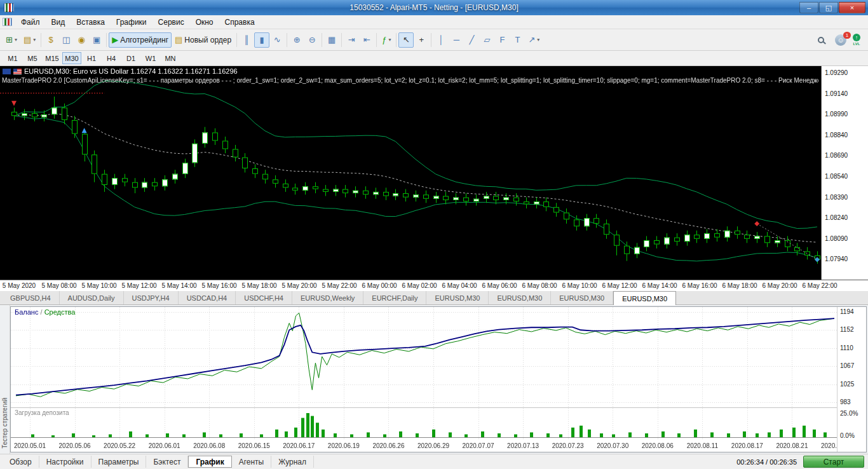 This screenshot has height=469, width=868. Describe the element at coordinates (65, 461) in the screenshot. I see `tester-tab-settings: Настройки` at that location.